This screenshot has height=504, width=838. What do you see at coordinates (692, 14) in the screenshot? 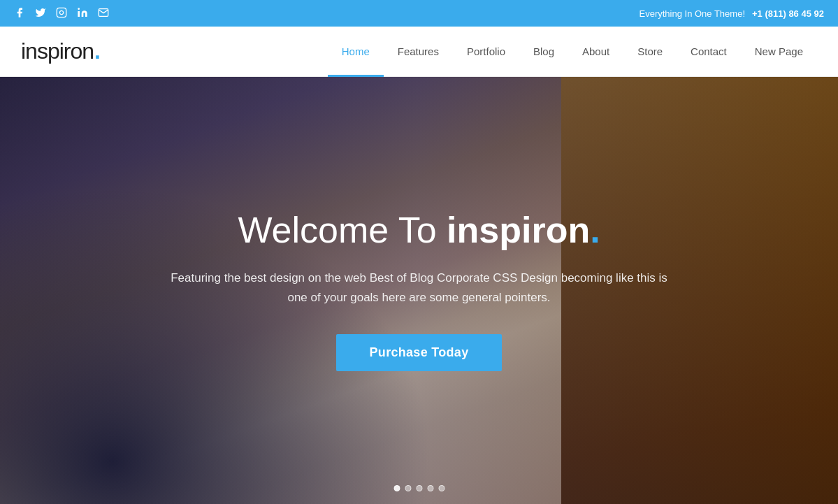
I see `tagline: Everything In One Theme!` at bounding box center [692, 14].